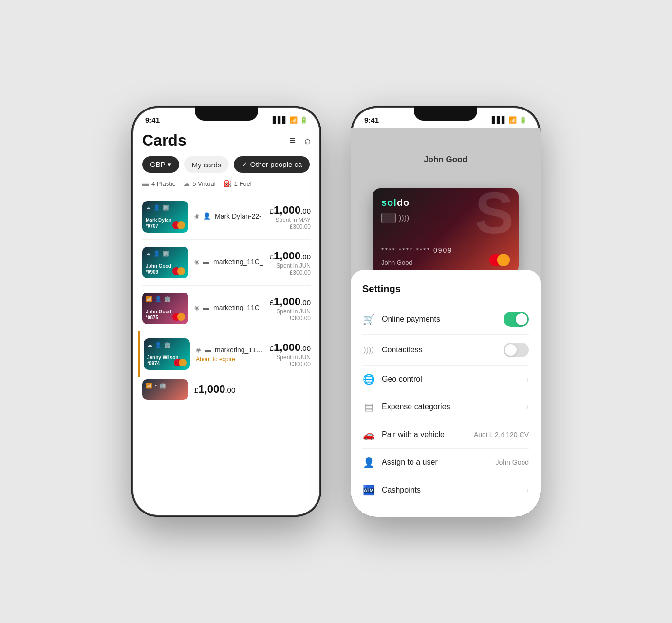 The width and height of the screenshot is (672, 623). Describe the element at coordinates (446, 205) in the screenshot. I see `card-display-area: John Good soldo S )))) **** **** **** 09…` at that location.